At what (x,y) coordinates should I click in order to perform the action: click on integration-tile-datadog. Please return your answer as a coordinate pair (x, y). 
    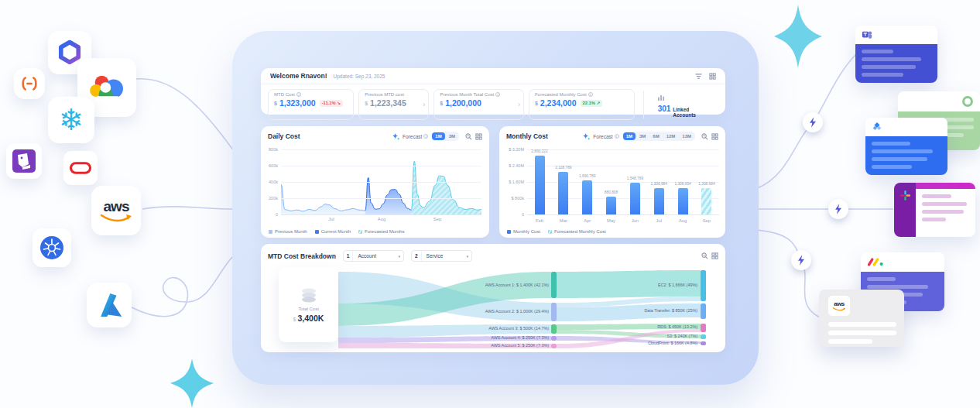
    Looking at the image, I should click on (24, 161).